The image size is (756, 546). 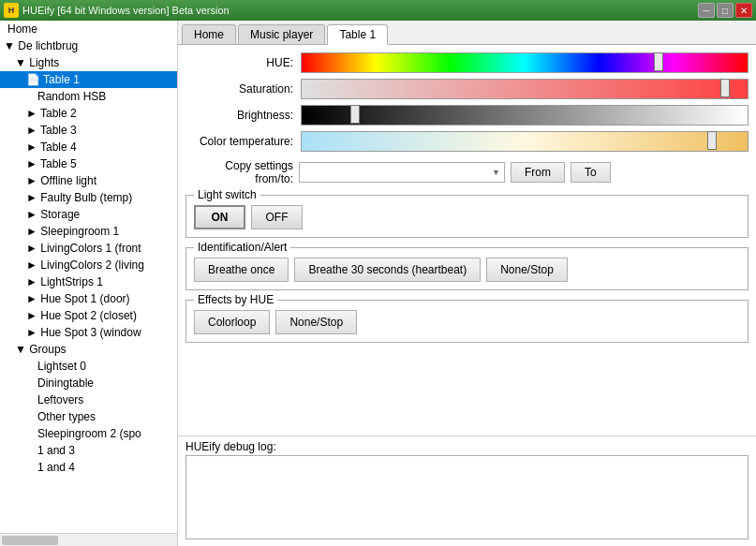 What do you see at coordinates (240, 141) in the screenshot?
I see `colortemp-label: Color temperature:` at bounding box center [240, 141].